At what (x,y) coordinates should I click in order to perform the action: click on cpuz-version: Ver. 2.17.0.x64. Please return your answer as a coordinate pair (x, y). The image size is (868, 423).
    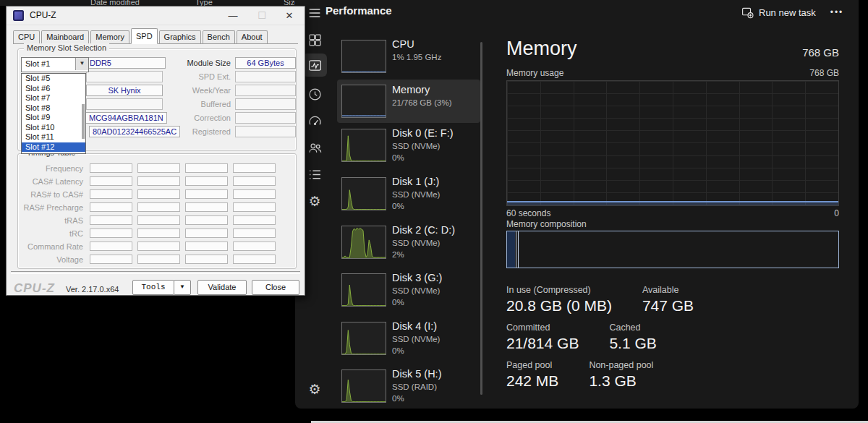
    Looking at the image, I should click on (93, 289).